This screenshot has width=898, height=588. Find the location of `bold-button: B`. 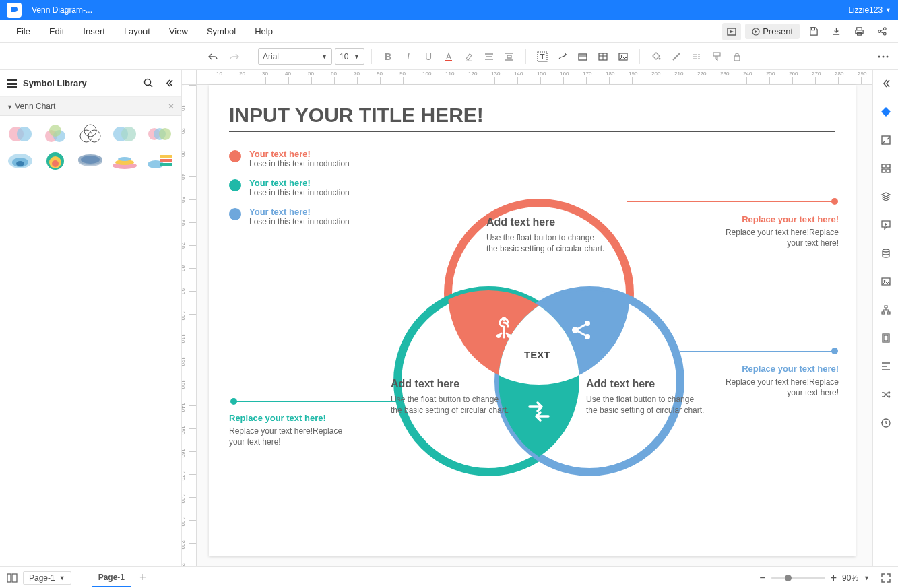

bold-button: B is located at coordinates (388, 57).